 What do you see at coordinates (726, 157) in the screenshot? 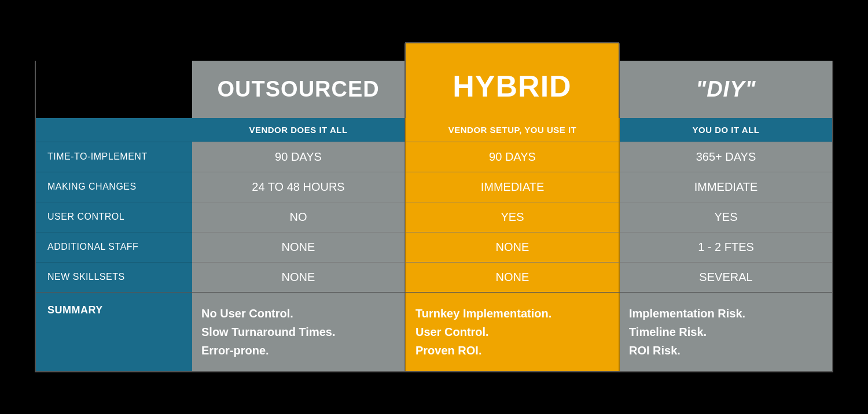
I see `row-diy-value: 365+ DAYS` at bounding box center [726, 157].